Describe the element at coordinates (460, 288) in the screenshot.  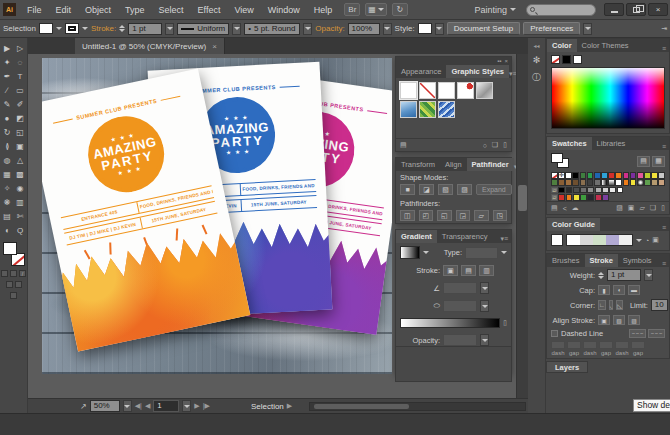
I see `angle-field` at that location.